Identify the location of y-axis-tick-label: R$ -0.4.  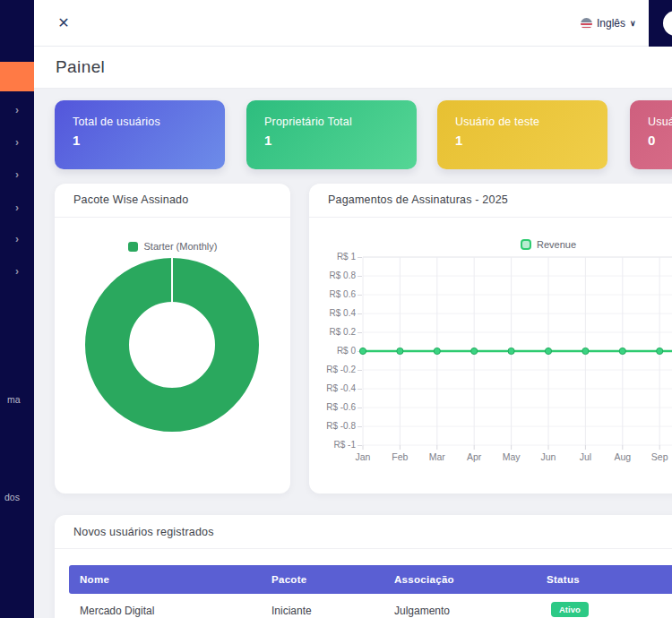
(334, 389).